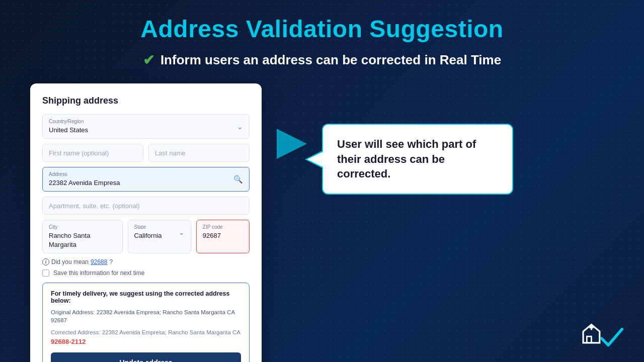  I want to click on apartment-placeholder: Apartment, suite, etc. (optional), so click(95, 206).